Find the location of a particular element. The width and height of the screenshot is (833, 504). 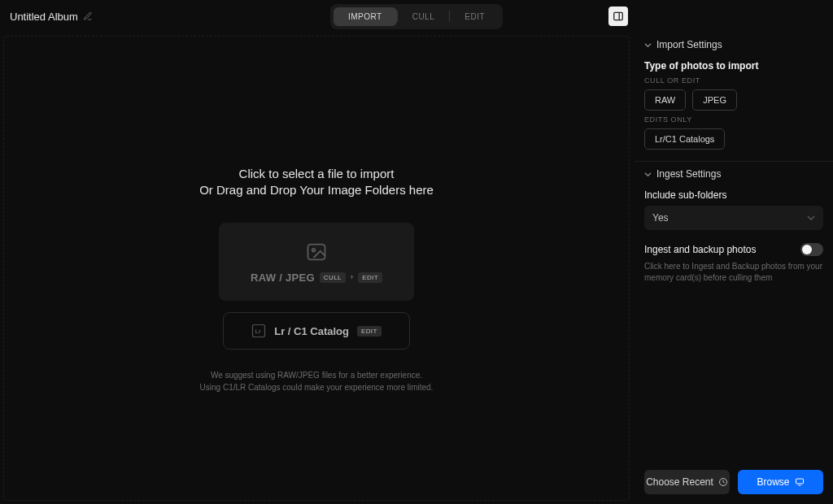

browse-label: Browse is located at coordinates (773, 482).